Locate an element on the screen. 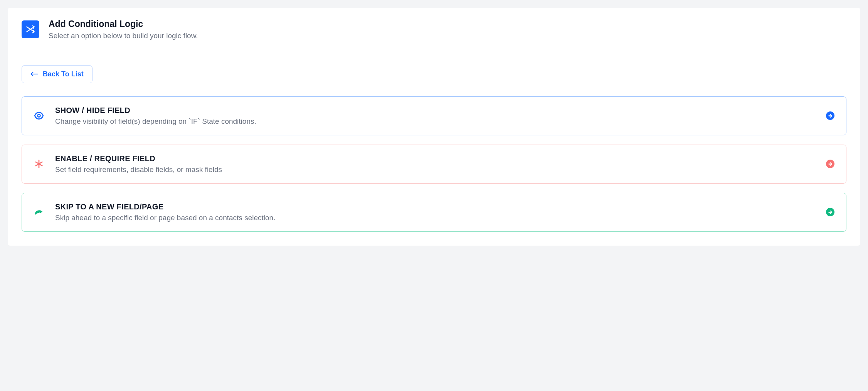 Image resolution: width=868 pixels, height=391 pixels. asterisk-icon is located at coordinates (39, 164).